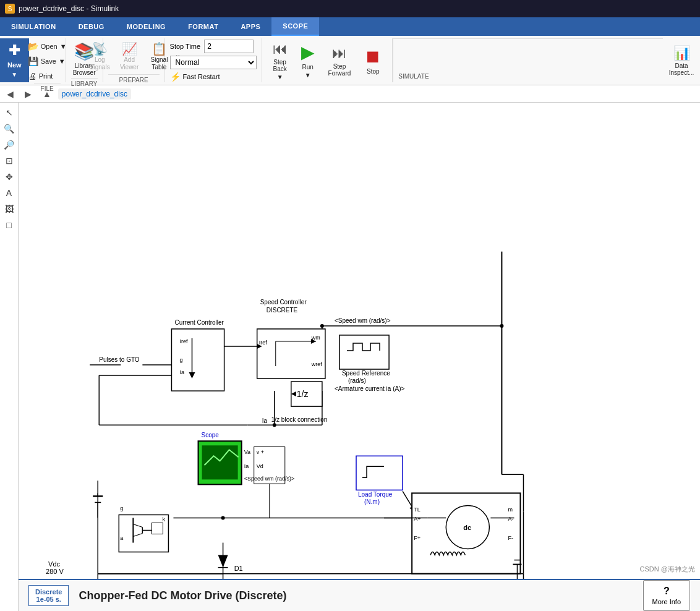 The image size is (700, 611). Describe the element at coordinates (350, 61) in the screenshot. I see `ribbon: ✚ New ▼ 📂 Open ▼ 💾 Save ▼ 🖨 Print` at that location.